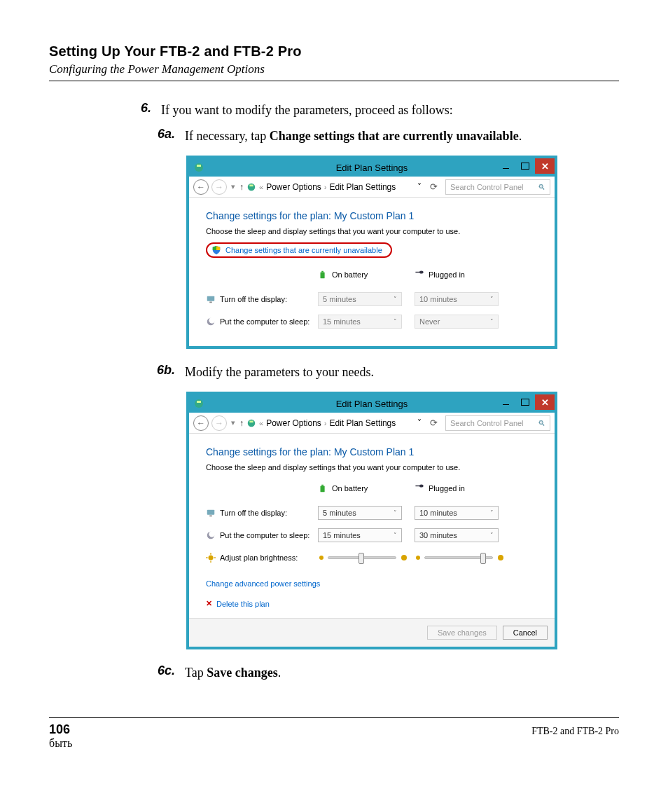  What do you see at coordinates (340, 513) in the screenshot?
I see `combo-value: 5 minutes` at bounding box center [340, 513].